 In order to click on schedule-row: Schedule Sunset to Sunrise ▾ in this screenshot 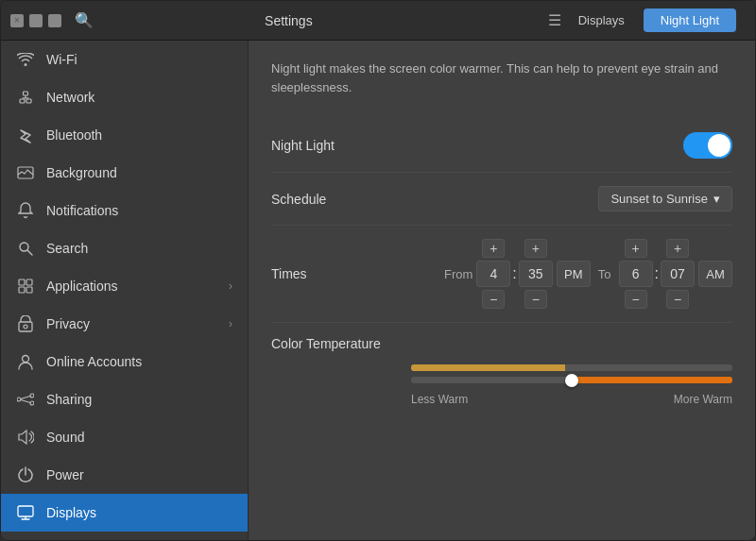, I will do `click(502, 199)`.